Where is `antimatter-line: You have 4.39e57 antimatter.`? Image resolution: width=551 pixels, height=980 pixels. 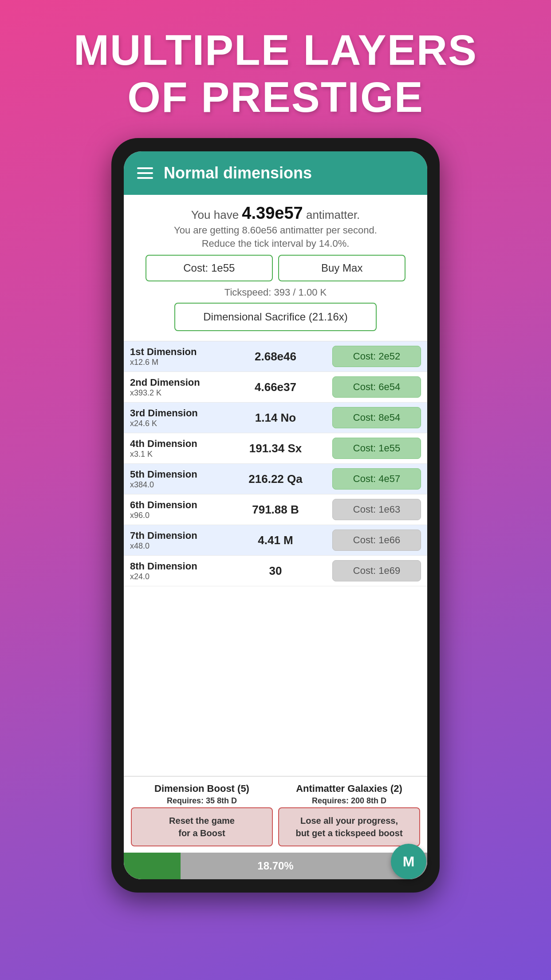 antimatter-line: You have 4.39e57 antimatter. is located at coordinates (276, 213).